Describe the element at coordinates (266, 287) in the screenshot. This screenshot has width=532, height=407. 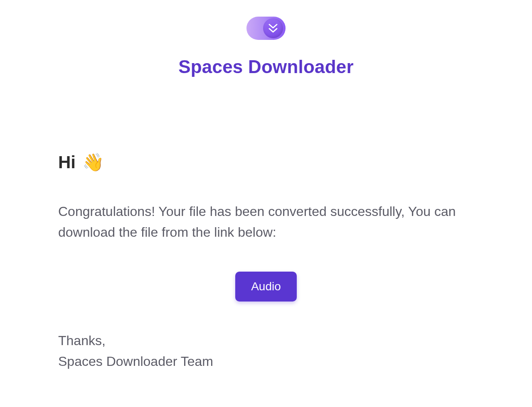
I see `cta-row: Audio` at that location.